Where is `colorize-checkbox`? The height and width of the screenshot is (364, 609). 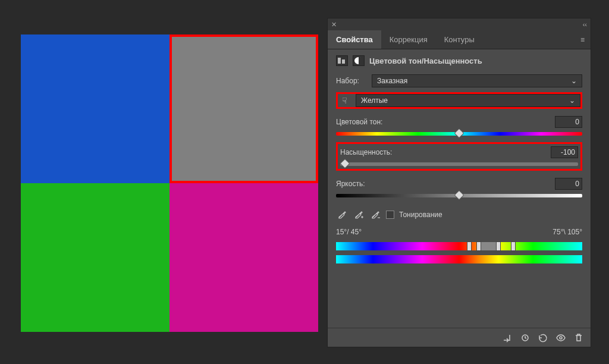 colorize-checkbox is located at coordinates (390, 215).